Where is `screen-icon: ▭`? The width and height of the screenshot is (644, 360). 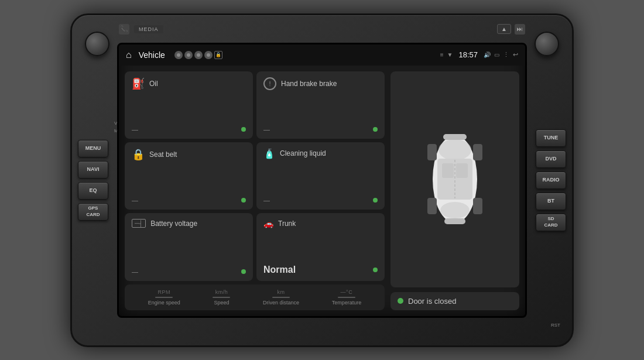 screen-icon: ▭ is located at coordinates (496, 55).